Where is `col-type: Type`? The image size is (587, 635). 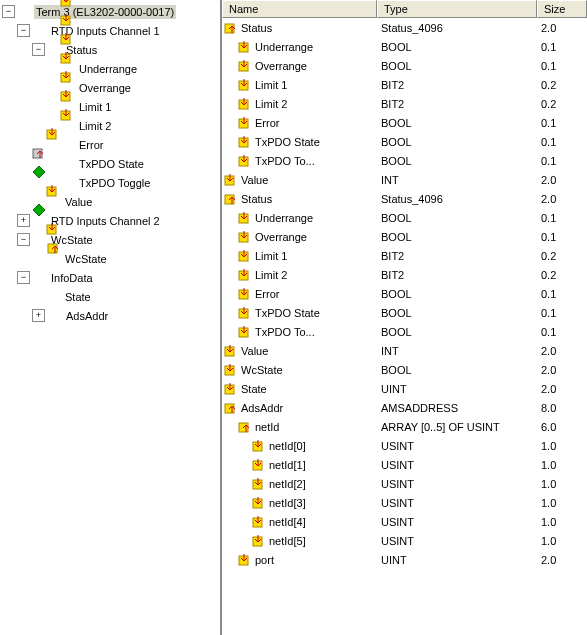
col-type: Type is located at coordinates (457, 9).